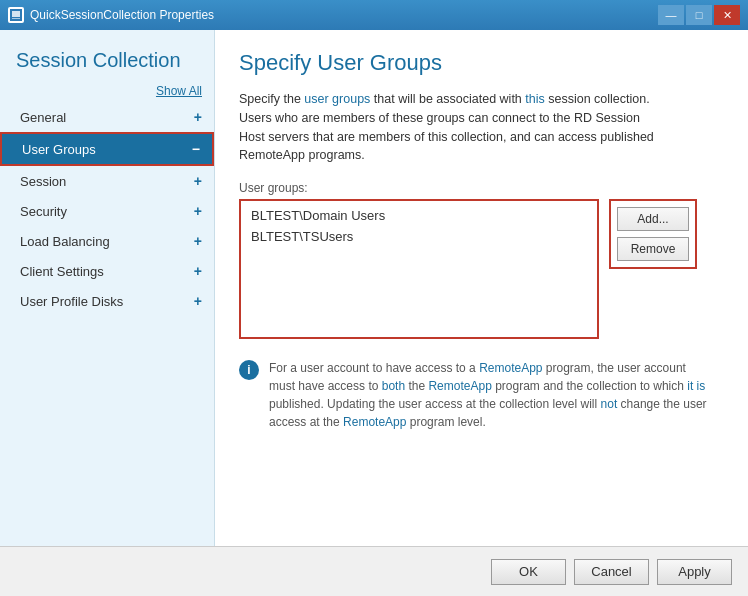 This screenshot has height=596, width=748. Describe the element at coordinates (482, 188) in the screenshot. I see `field-label: User groups:` at that location.